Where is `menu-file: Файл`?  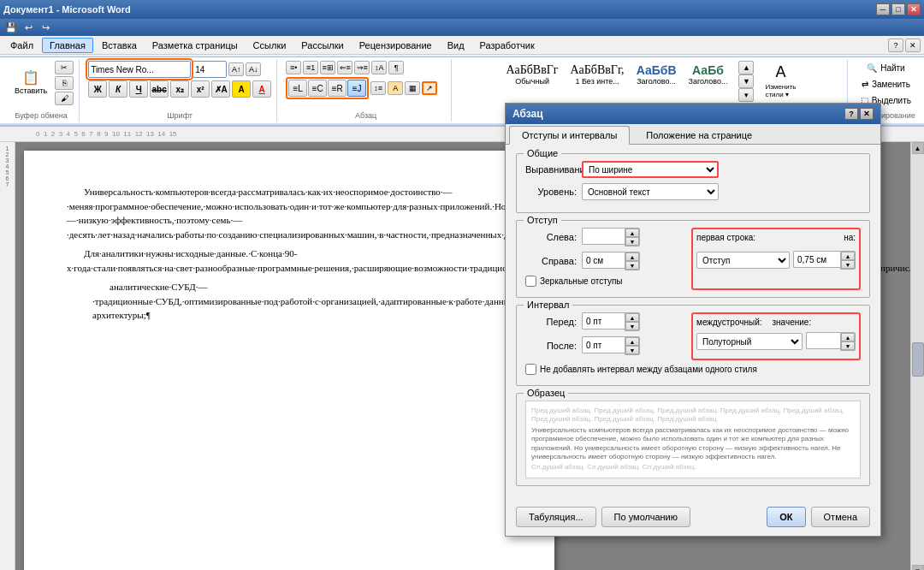 menu-file: Файл is located at coordinates (22, 45).